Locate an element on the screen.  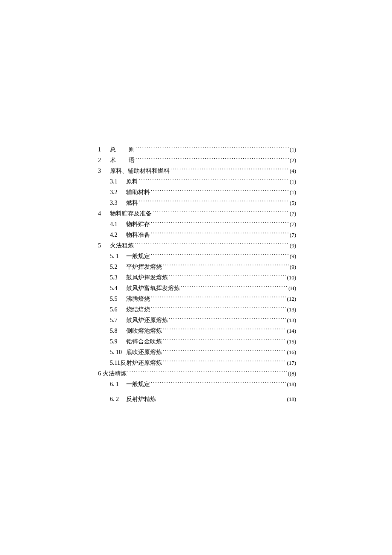
toc-page-number: (14) is located at coordinates (291, 331).